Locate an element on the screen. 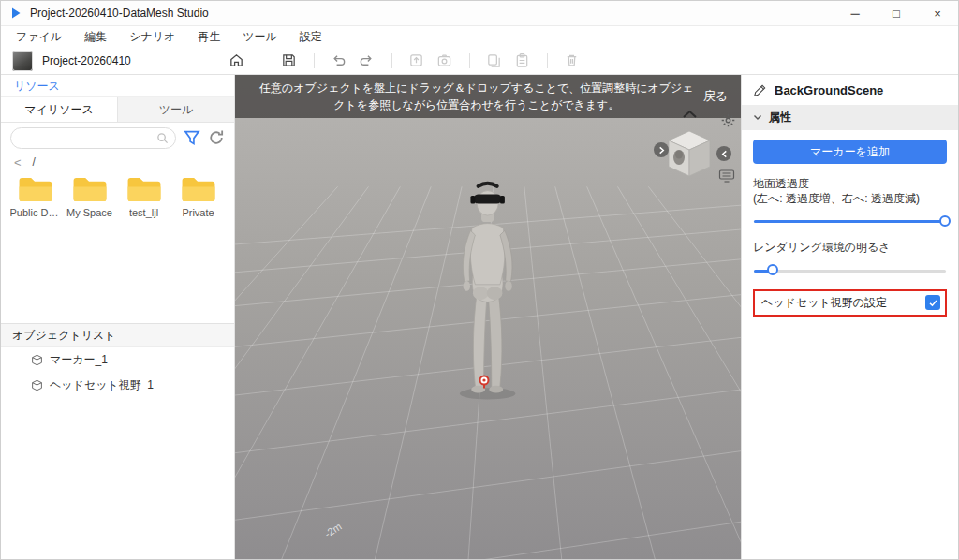 This screenshot has height=560, width=959. scene-header: BackGroundScene is located at coordinates (850, 90).